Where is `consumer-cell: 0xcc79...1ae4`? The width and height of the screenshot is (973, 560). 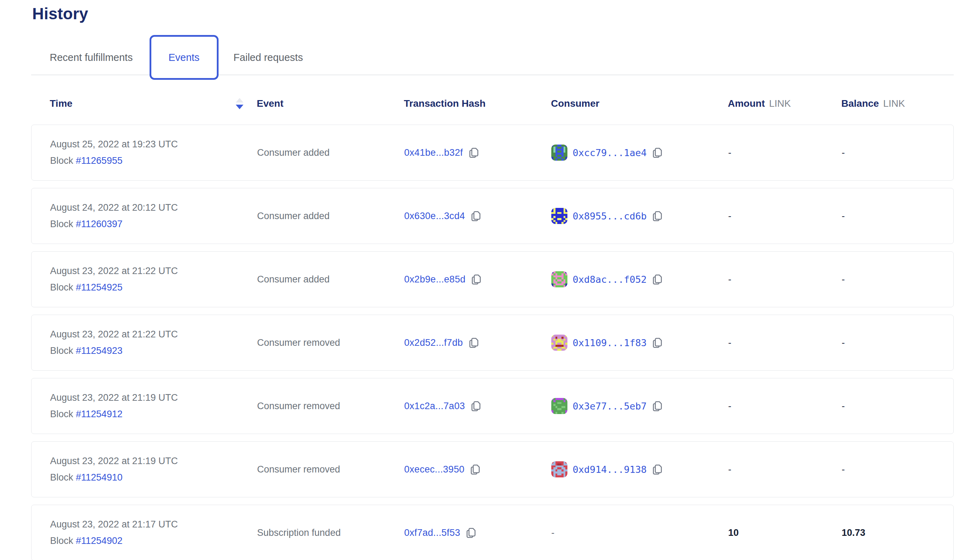 consumer-cell: 0xcc79...1ae4 is located at coordinates (640, 153).